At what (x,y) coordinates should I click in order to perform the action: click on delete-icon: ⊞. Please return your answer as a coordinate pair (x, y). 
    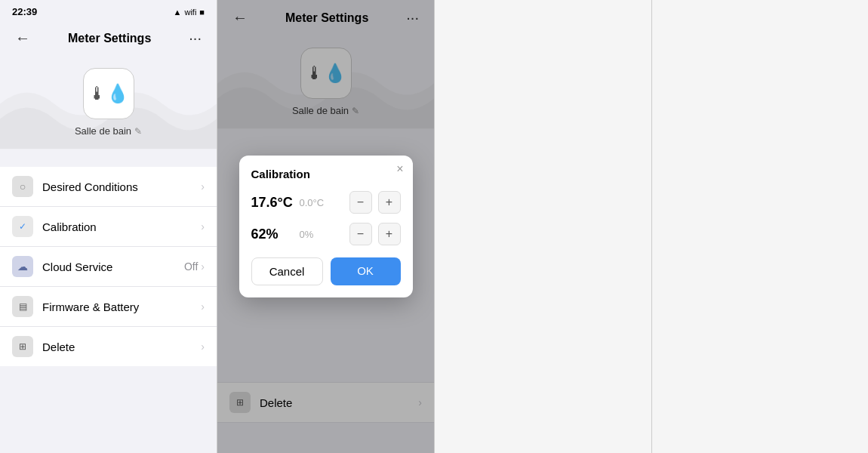
    Looking at the image, I should click on (23, 347).